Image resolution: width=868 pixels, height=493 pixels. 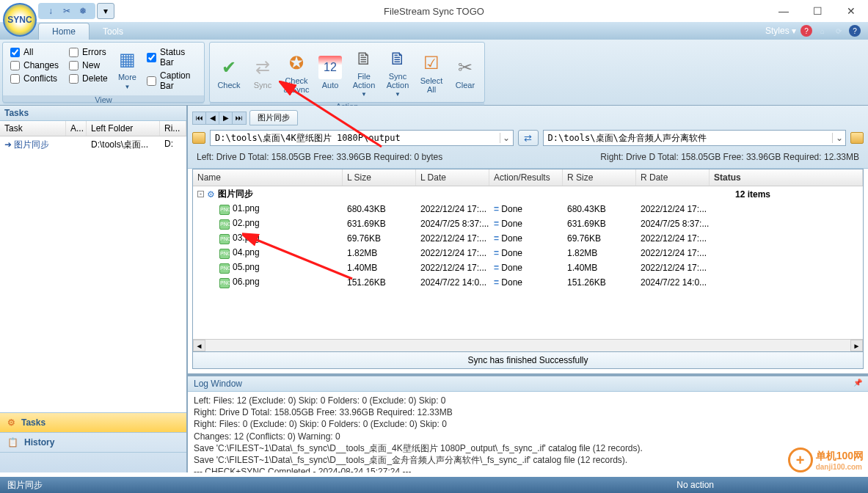 I want to click on help-icon: ?, so click(x=806, y=31).